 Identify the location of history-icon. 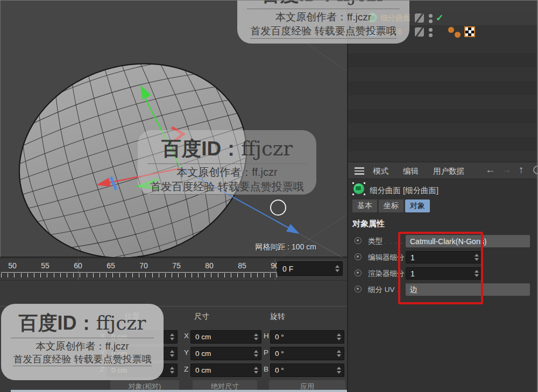
(536, 170).